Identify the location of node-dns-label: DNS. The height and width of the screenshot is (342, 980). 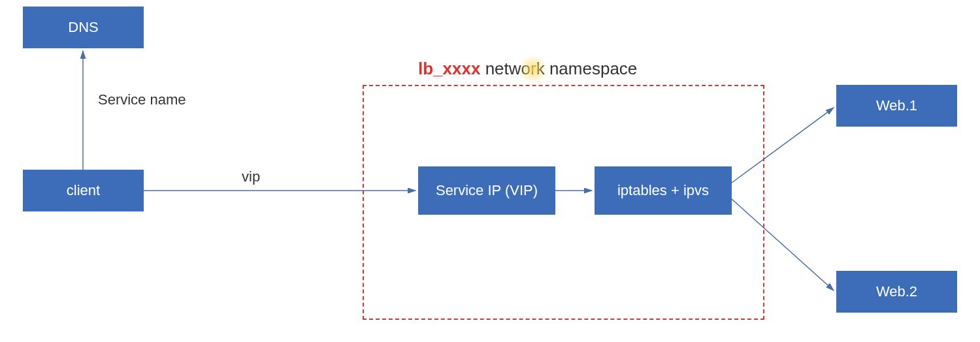
(83, 27).